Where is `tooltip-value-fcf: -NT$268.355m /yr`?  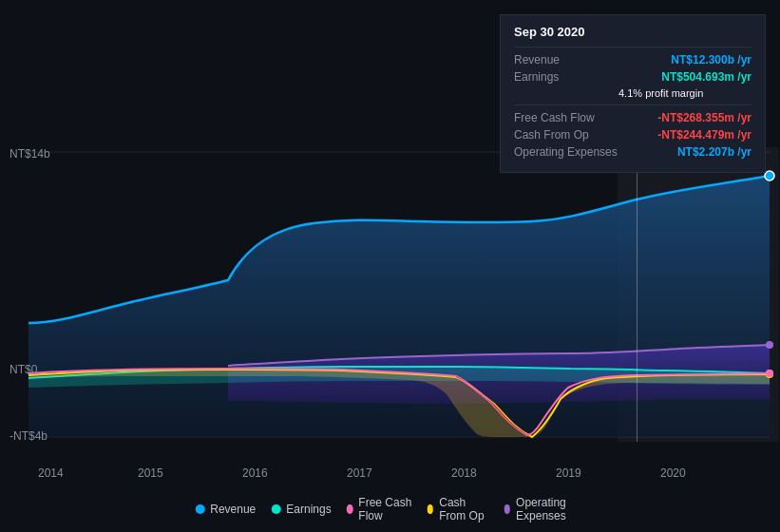 tooltip-value-fcf: -NT$268.355m /yr is located at coordinates (705, 118).